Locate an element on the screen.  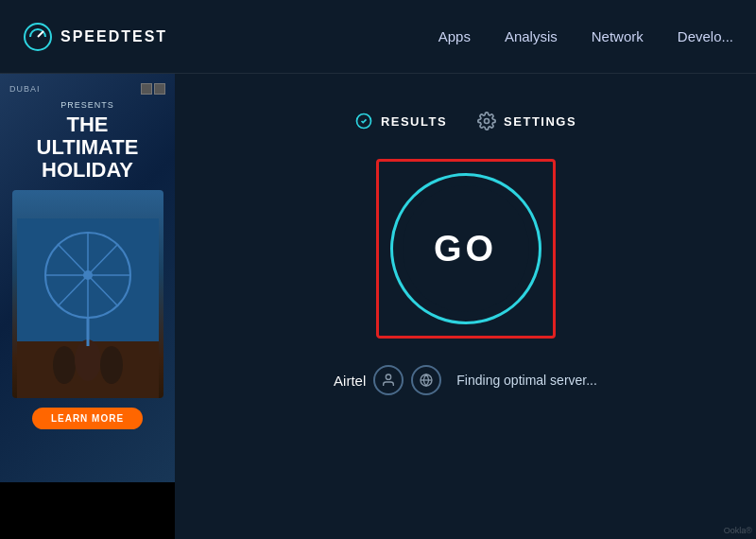
header: SPEEDTEST Apps Analysis Network Develo..… is located at coordinates (378, 37).